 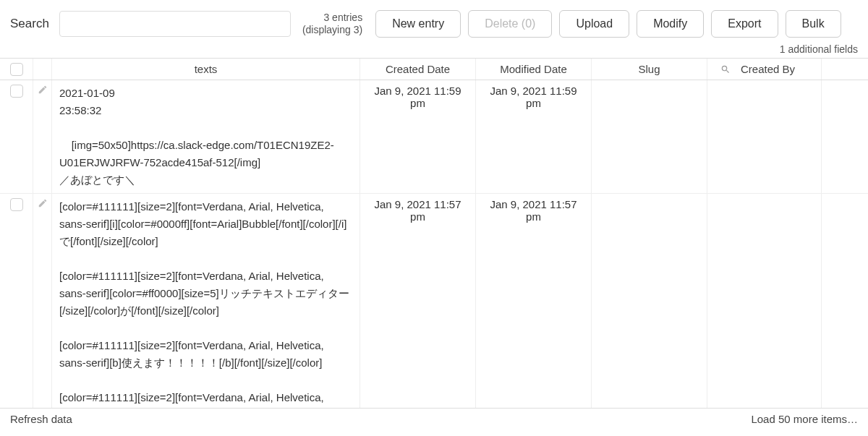 What do you see at coordinates (333, 30) in the screenshot?
I see `entries-count-line2: (displaying 3)` at bounding box center [333, 30].